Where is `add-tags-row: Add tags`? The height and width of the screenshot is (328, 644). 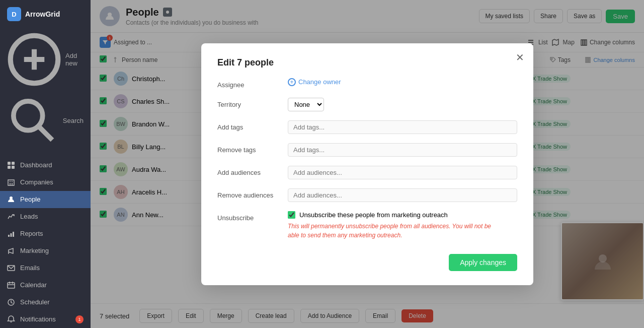
add-tags-row: Add tags is located at coordinates (367, 127).